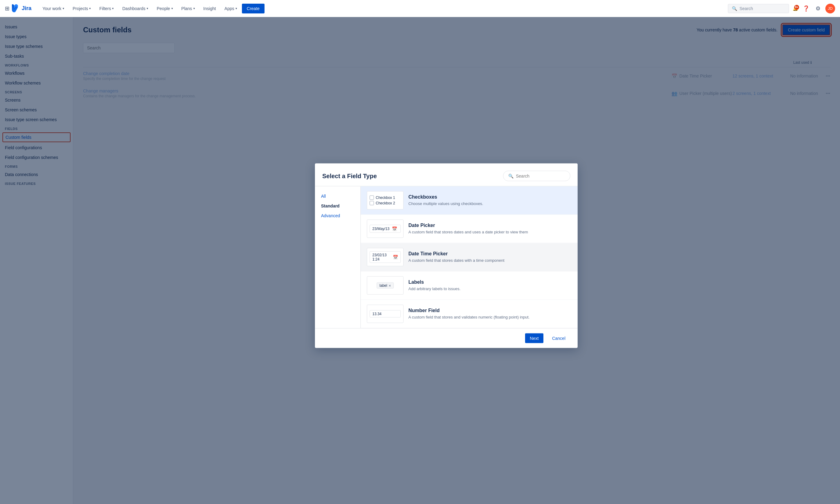  Describe the element at coordinates (446, 257) in the screenshot. I see `dialog-body: All Standard Advanced Checkbox 1 Checkbo…` at that location.